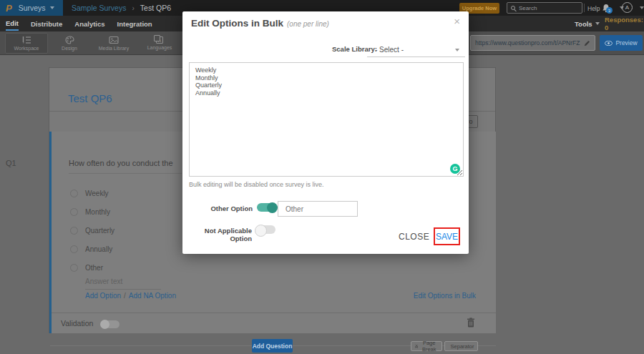 This screenshot has width=644, height=354. I want to click on validation-toggle, so click(110, 325).